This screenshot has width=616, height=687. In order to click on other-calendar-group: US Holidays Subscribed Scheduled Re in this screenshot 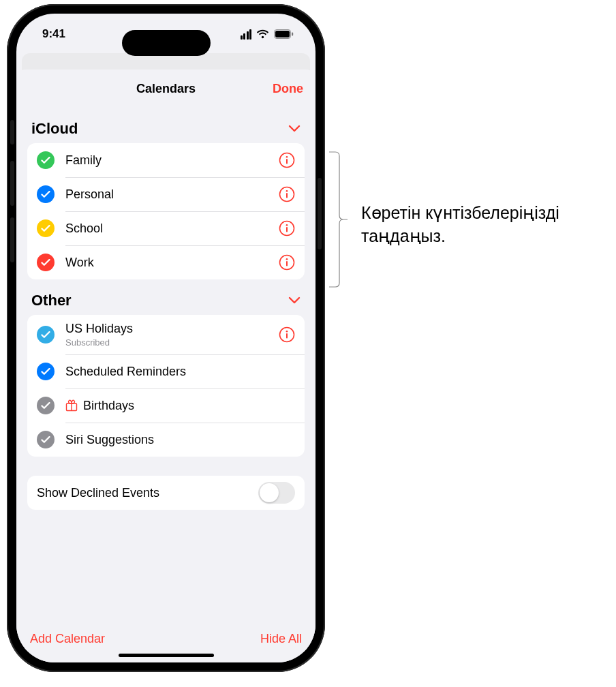, I will do `click(166, 386)`.